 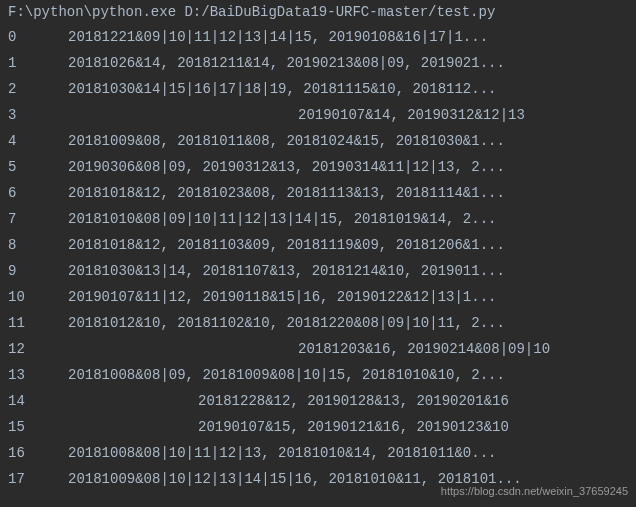 What do you see at coordinates (318, 12) in the screenshot?
I see `command-line: F:\python\python.exe D:/BaiDuBigData19-U…` at bounding box center [318, 12].